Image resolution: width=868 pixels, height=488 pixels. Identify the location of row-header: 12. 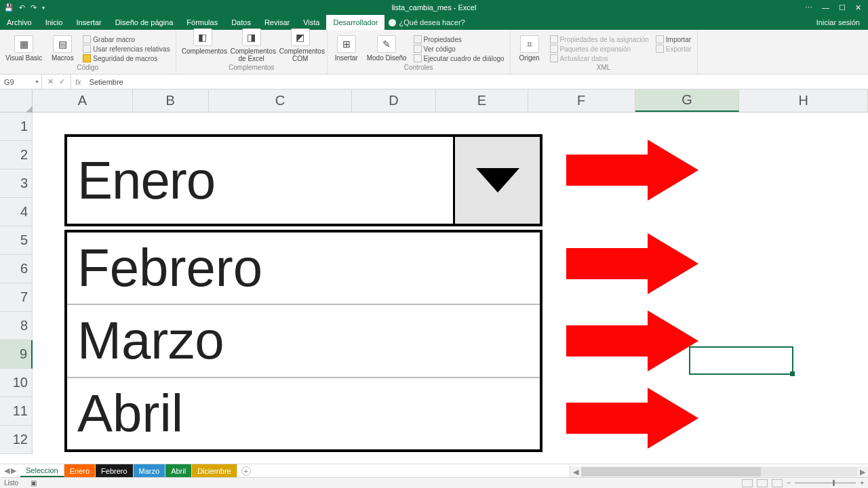
(16, 440).